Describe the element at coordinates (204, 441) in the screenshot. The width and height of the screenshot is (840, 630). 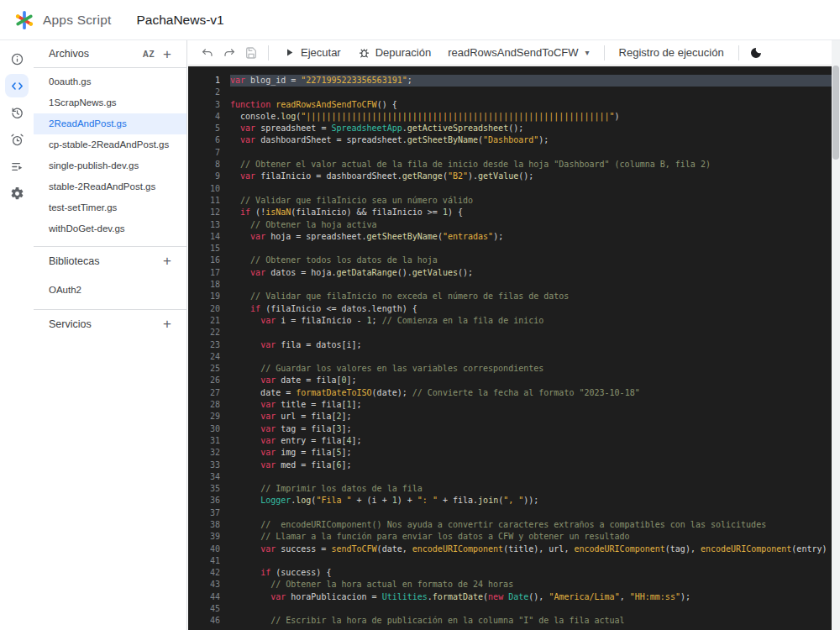
I see `line-number: 31` at that location.